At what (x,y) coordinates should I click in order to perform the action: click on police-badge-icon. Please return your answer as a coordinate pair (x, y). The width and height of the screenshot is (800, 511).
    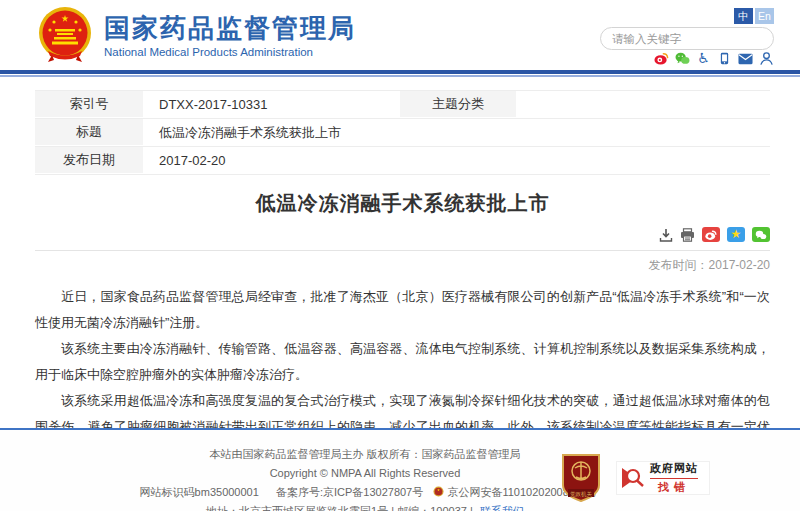
    Looking at the image, I should click on (438, 492).